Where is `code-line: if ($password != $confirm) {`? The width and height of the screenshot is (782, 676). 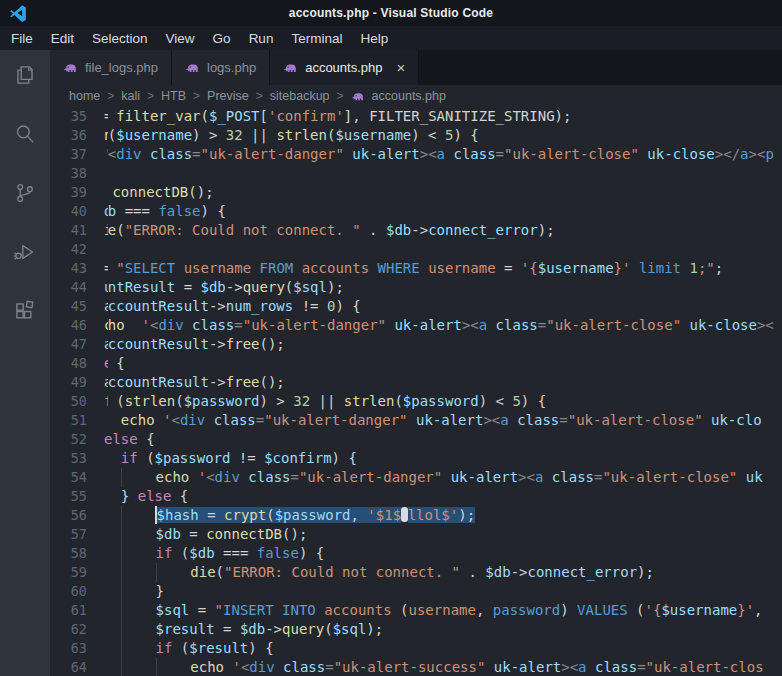
code-line: if ($password != $confirm) { is located at coordinates (443, 458).